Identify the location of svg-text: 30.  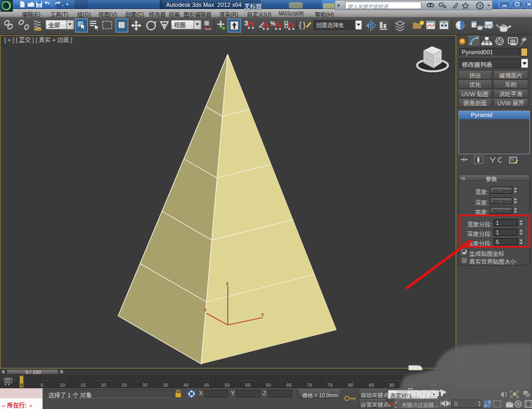
(145, 385).